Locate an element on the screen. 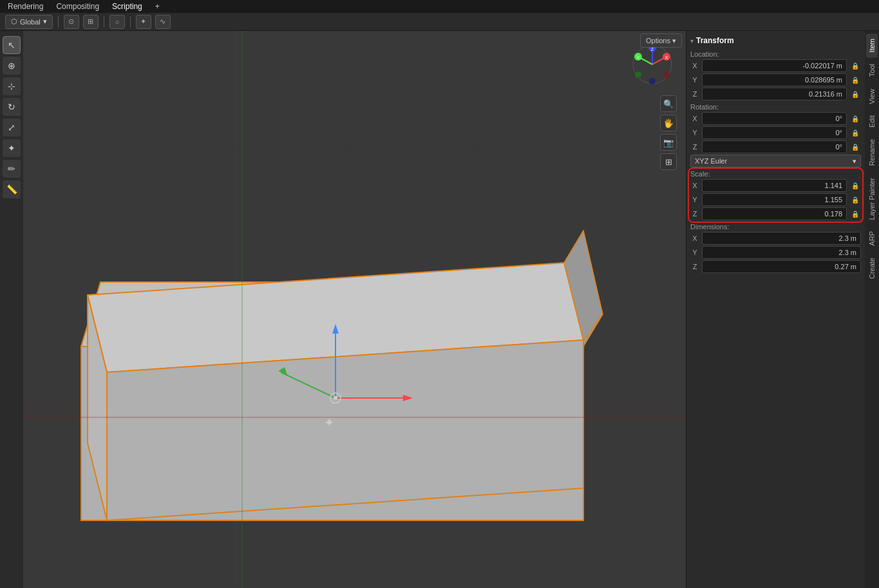 The width and height of the screenshot is (879, 588). global-transform-btn: ⬡ Global ▾ is located at coordinates (29, 22).